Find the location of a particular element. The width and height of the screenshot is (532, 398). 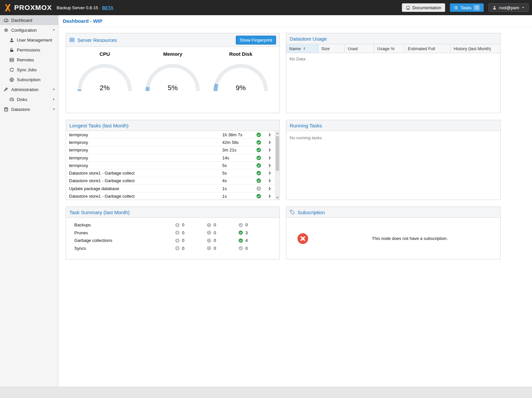

caret-right-icon is located at coordinates (54, 99).